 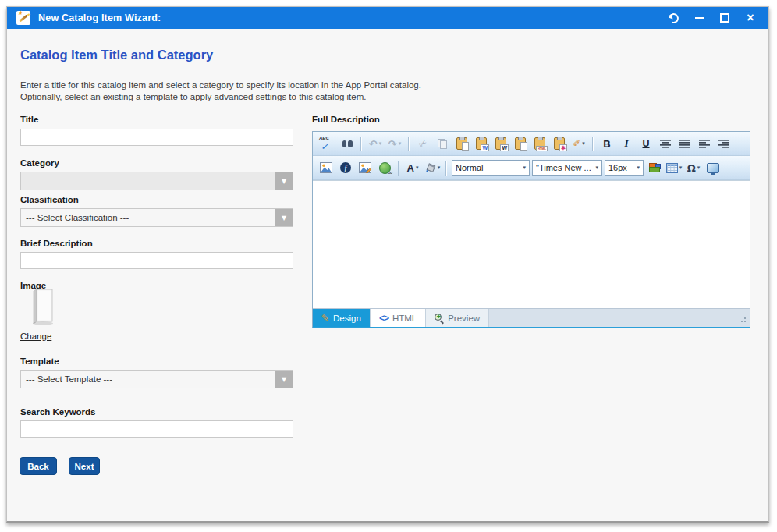 I want to click on underline-icon: U, so click(x=646, y=144).